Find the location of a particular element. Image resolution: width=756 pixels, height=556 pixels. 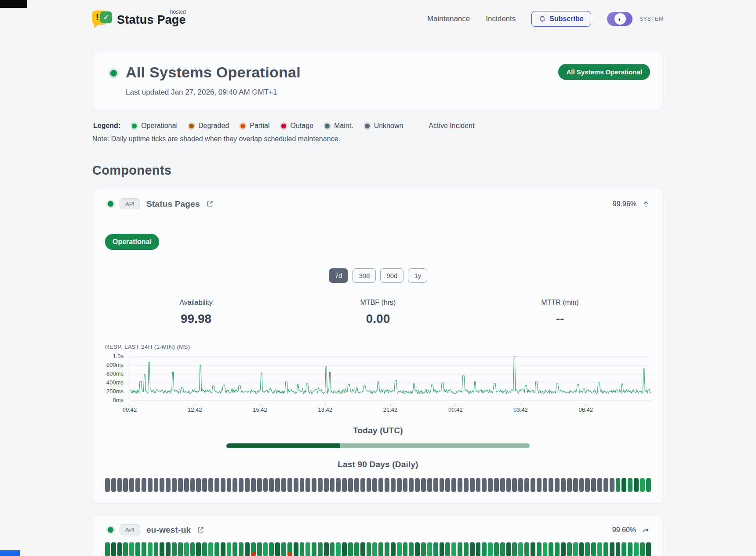

theme-toggle: ◐ is located at coordinates (620, 19).